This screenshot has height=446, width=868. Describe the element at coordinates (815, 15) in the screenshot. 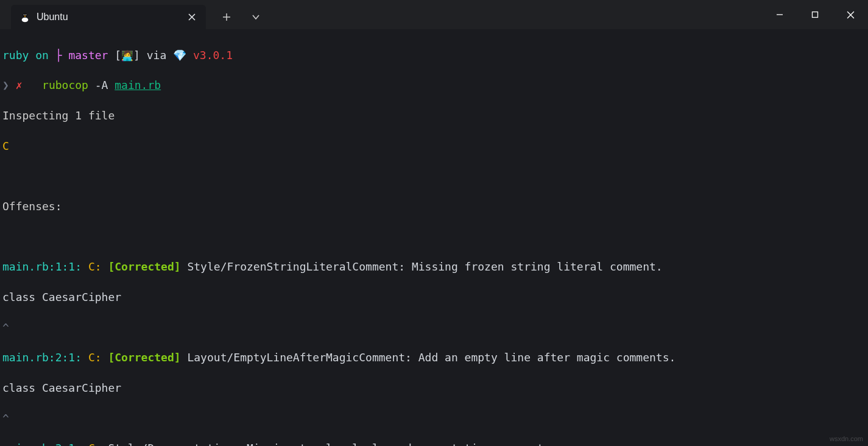

I see `maximize-button` at that location.